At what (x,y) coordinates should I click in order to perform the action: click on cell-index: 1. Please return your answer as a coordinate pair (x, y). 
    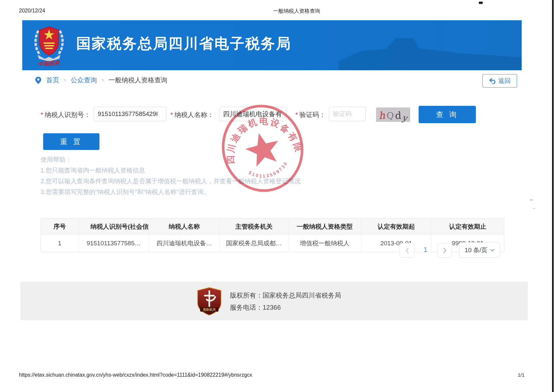
    Looking at the image, I should click on (60, 243).